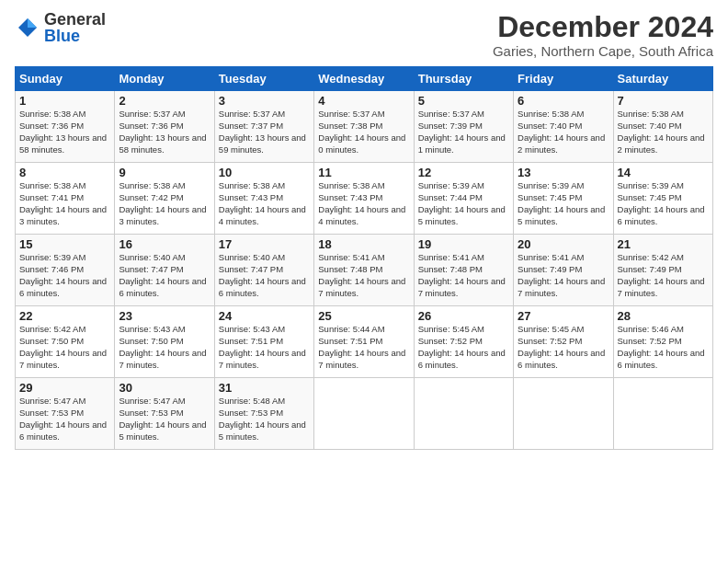 This screenshot has width=728, height=563. Describe the element at coordinates (364, 342) in the screenshot. I see `calendar-row: 22Sunrise: 5:42 AM Sunset: 7:50 PM Dayli…` at that location.